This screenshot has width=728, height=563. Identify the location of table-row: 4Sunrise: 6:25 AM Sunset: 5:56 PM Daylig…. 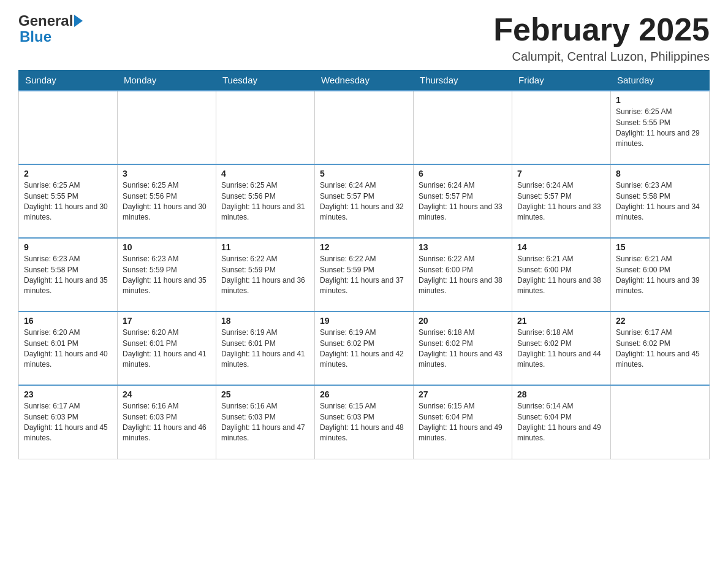
(266, 201).